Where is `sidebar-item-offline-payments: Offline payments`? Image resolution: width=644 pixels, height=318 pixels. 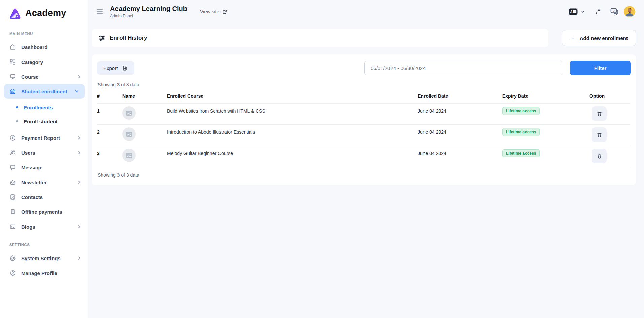
sidebar-item-offline-payments: Offline payments is located at coordinates (44, 212).